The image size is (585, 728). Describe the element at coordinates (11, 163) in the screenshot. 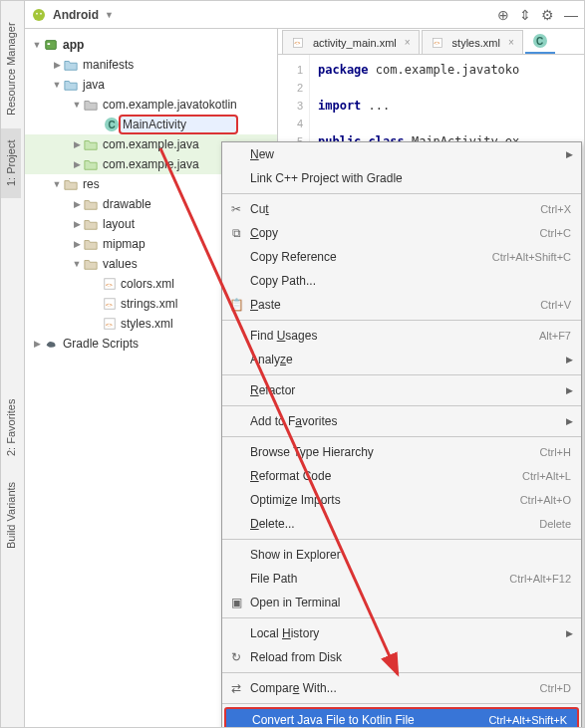

I see `tab-project: 1: Project` at that location.